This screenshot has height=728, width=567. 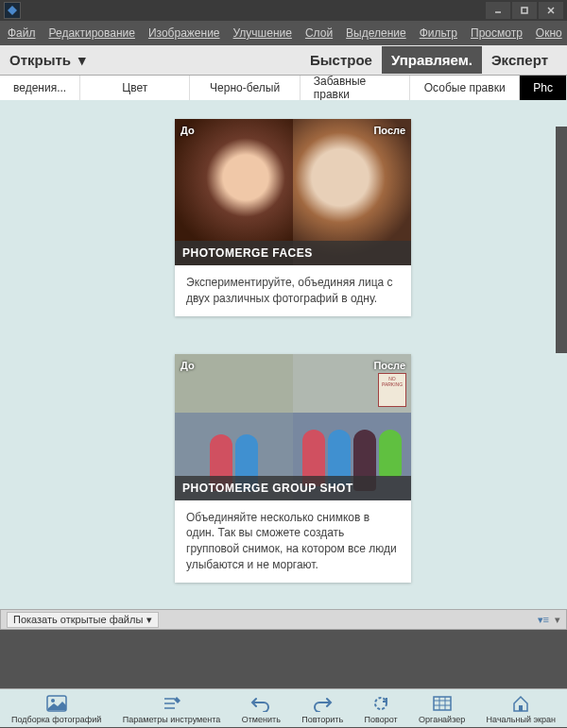 I want to click on card-description: Экспериментируйте, объединяя лица с двух…, so click(x=293, y=291).